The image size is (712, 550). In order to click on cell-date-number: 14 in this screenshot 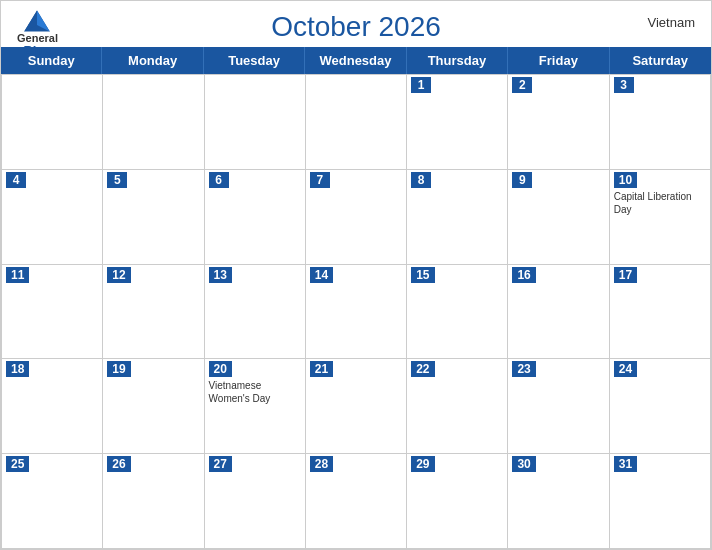, I will do `click(322, 275)`.